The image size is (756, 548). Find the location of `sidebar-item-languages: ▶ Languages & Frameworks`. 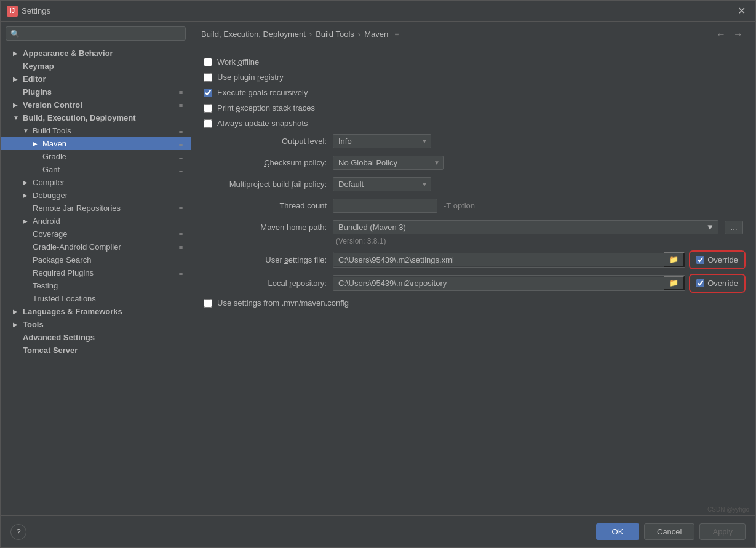

sidebar-item-languages: ▶ Languages & Frameworks is located at coordinates (96, 311).